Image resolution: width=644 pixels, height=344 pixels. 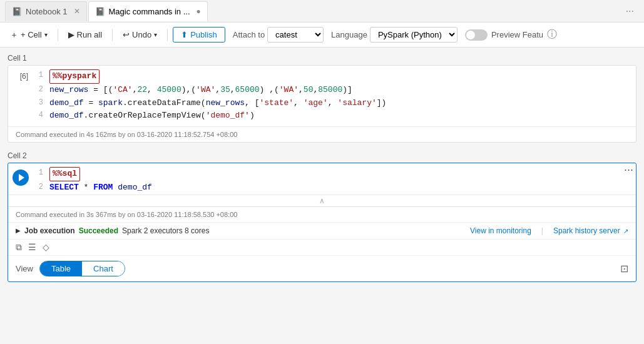 What do you see at coordinates (21, 96) in the screenshot?
I see `cell1-exec-num: [6]` at bounding box center [21, 96].